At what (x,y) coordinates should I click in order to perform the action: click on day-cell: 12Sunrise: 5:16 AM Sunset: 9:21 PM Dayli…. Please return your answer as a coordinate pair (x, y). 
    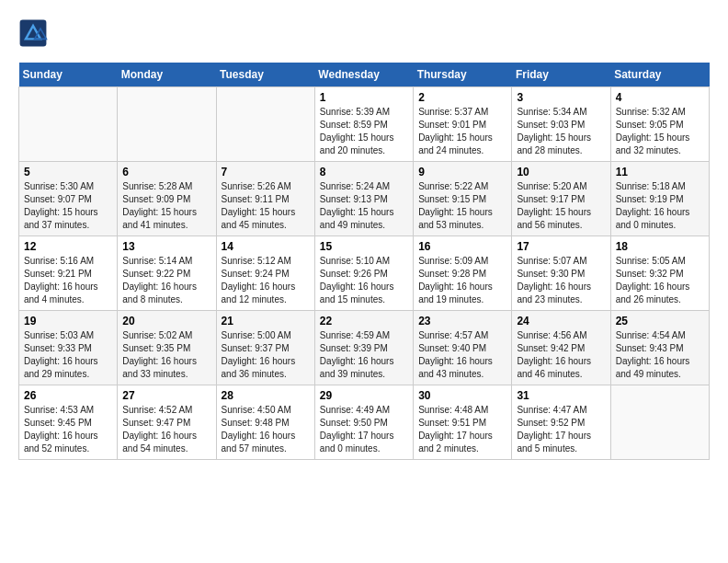
    Looking at the image, I should click on (68, 274).